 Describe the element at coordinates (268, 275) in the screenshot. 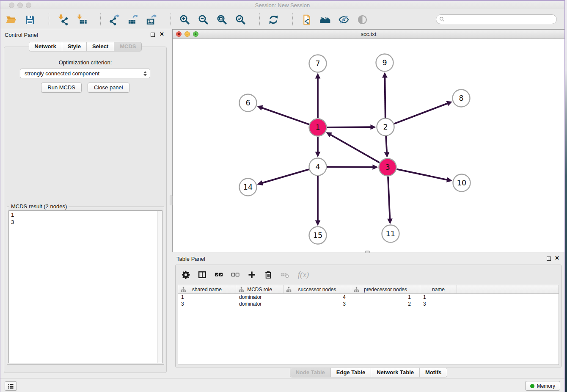

I see `delete-row-button` at that location.